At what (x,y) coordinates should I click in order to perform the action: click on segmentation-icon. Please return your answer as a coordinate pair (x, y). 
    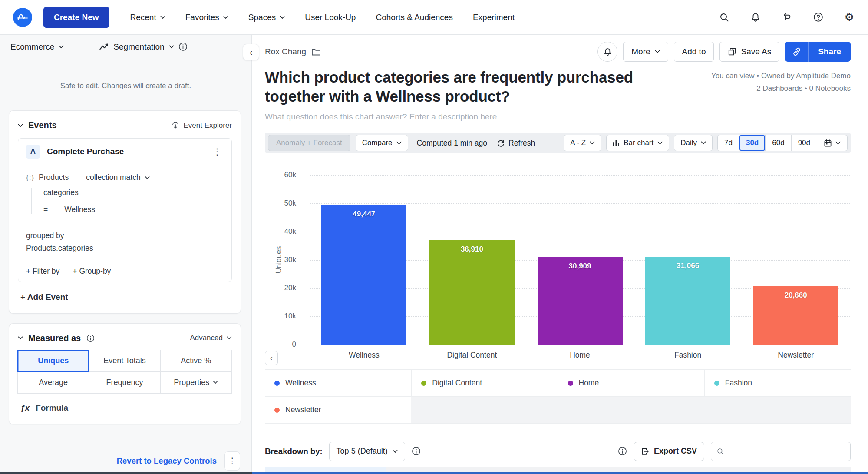
    Looking at the image, I should click on (104, 47).